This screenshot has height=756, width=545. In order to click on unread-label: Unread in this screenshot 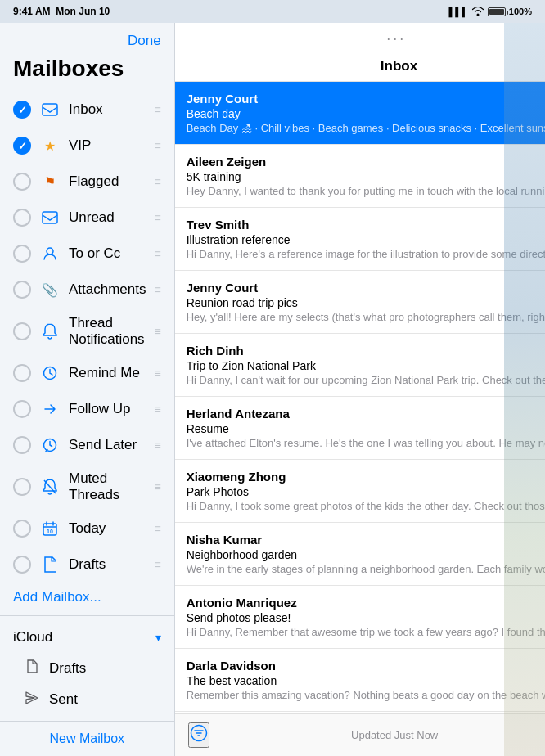, I will do `click(108, 218)`.